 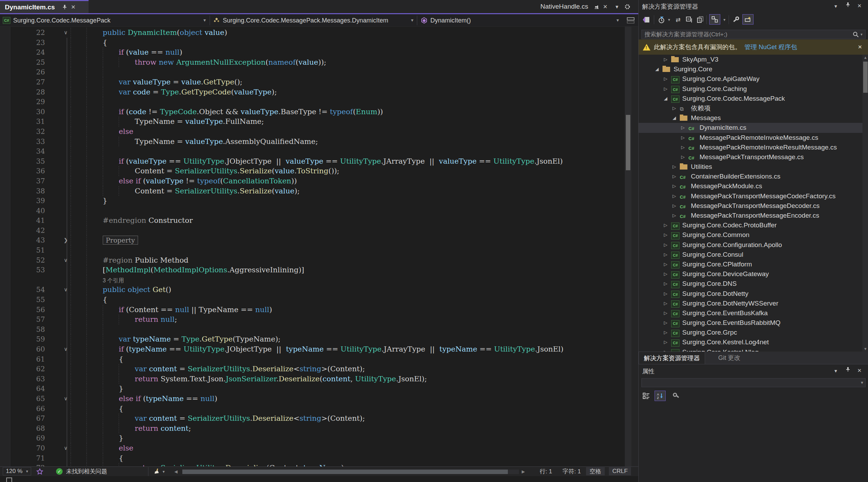 I want to click on tree-item-surging-core-grpc: ▷C#Surging.Core.Grpc, so click(x=751, y=333).